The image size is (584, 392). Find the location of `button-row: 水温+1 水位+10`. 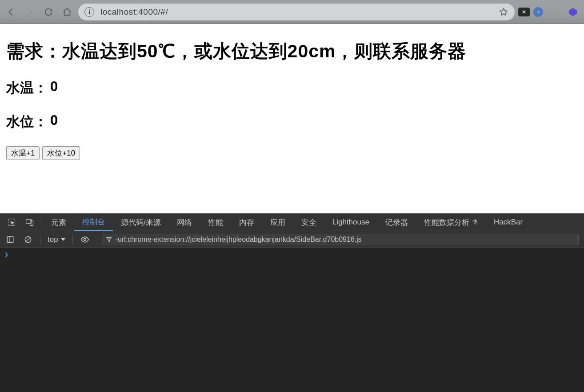

button-row: 水温+1 水位+10 is located at coordinates (292, 153).